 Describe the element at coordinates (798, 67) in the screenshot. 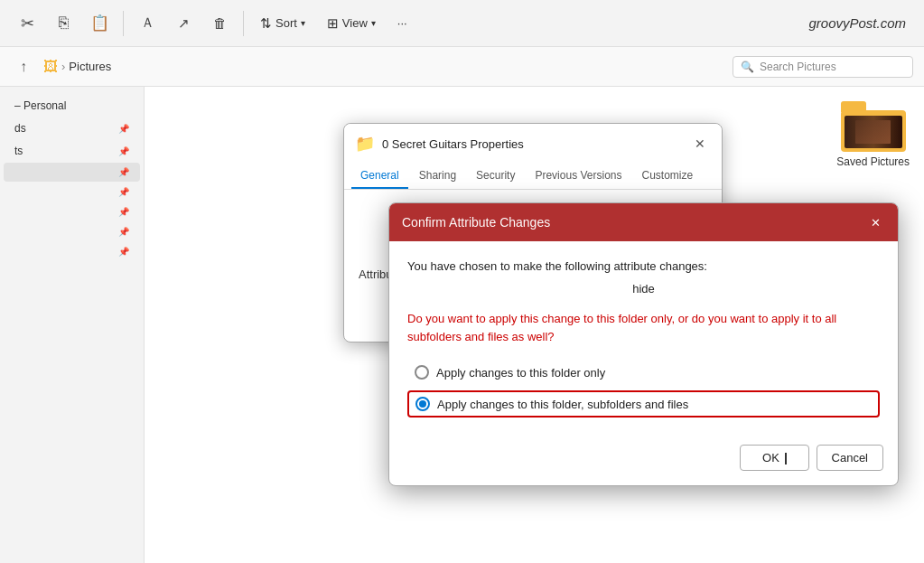

I see `search-placeholder: Search Pictures` at that location.